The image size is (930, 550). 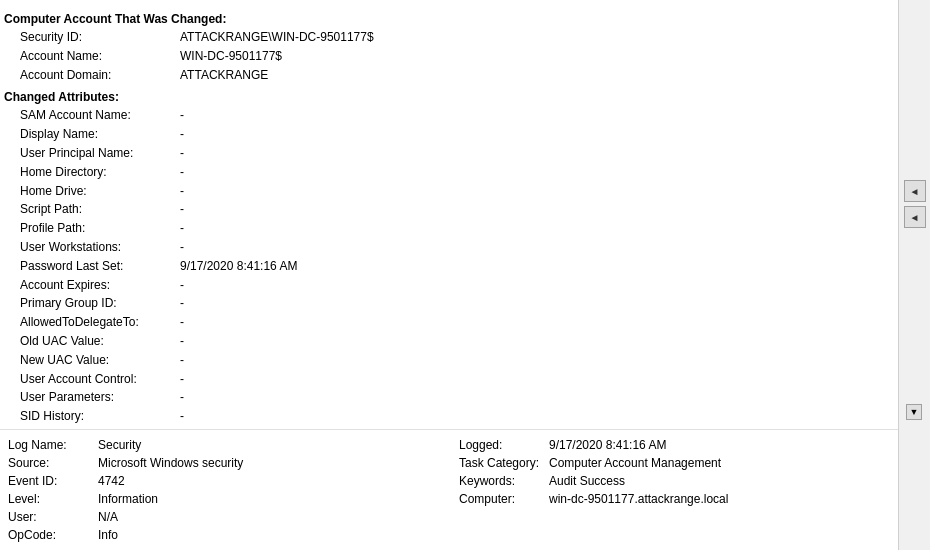 I want to click on bottom-right-col: Logged: 9/17/2020 8:41:16 AM Task Catego…, so click(x=674, y=490).